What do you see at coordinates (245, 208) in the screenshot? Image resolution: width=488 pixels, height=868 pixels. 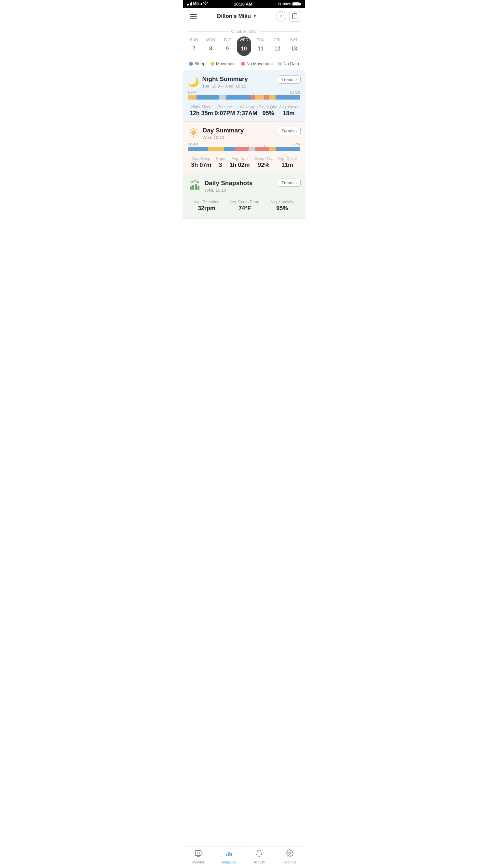 I see `stat-value: 74°F` at bounding box center [245, 208].